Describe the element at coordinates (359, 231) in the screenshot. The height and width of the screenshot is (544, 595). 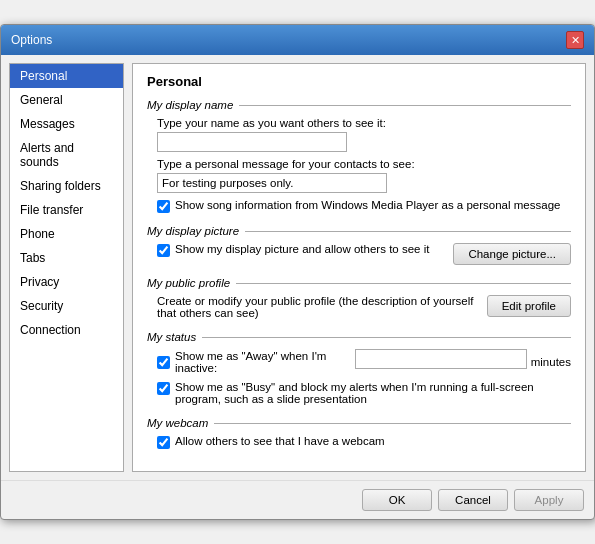
I see `display-picture-header: My display picture` at that location.